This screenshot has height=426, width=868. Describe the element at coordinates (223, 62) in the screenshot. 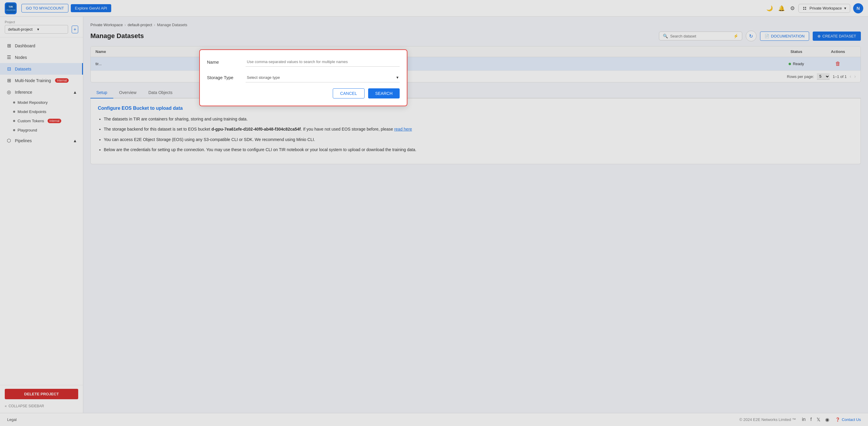

I see `name-label: Name` at that location.